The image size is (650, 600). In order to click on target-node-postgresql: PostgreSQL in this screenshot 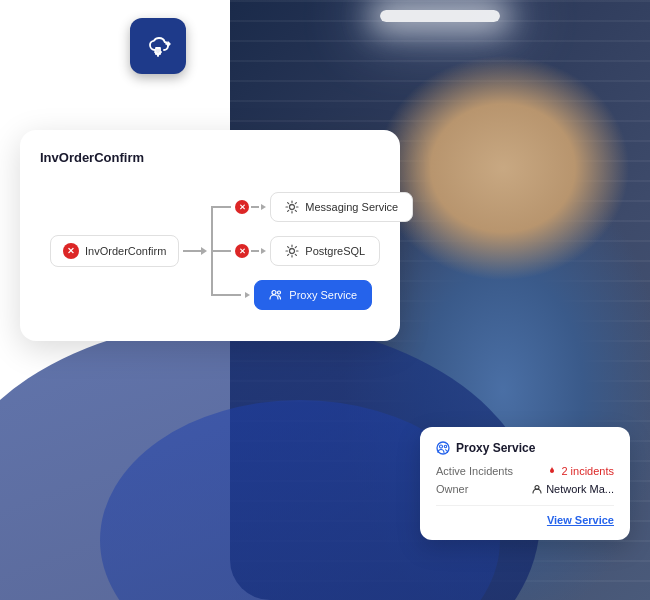, I will do `click(325, 251)`.